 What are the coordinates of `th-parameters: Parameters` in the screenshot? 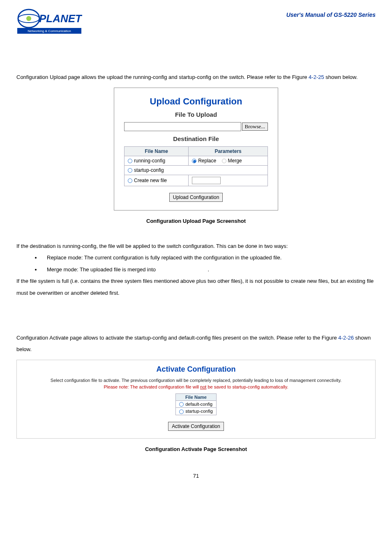 It's located at (228, 151).